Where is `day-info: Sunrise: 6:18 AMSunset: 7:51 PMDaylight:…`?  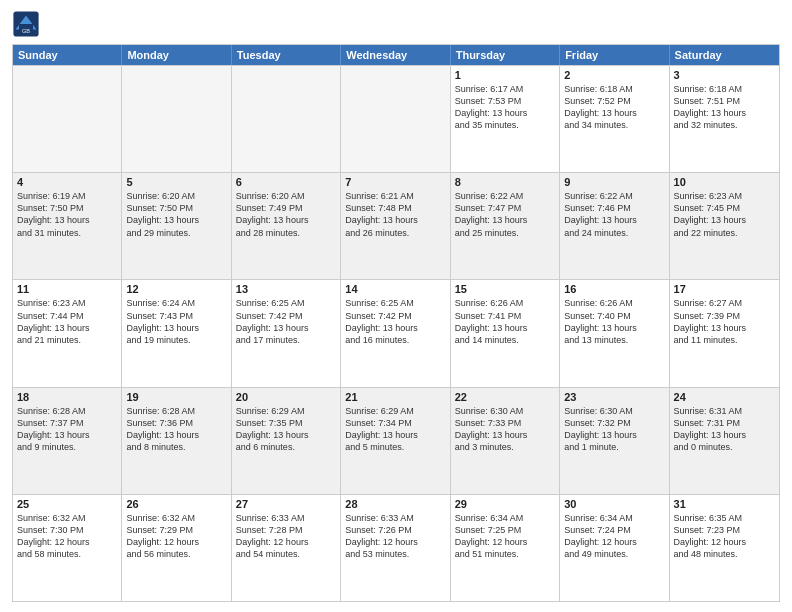 day-info: Sunrise: 6:18 AMSunset: 7:51 PMDaylight:… is located at coordinates (724, 108).